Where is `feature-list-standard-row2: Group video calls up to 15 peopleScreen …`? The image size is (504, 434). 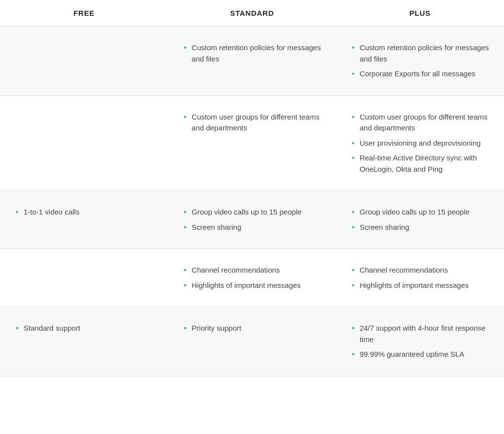 feature-list-standard-row2: Group video calls up to 15 peopleScreen … is located at coordinates (252, 219).